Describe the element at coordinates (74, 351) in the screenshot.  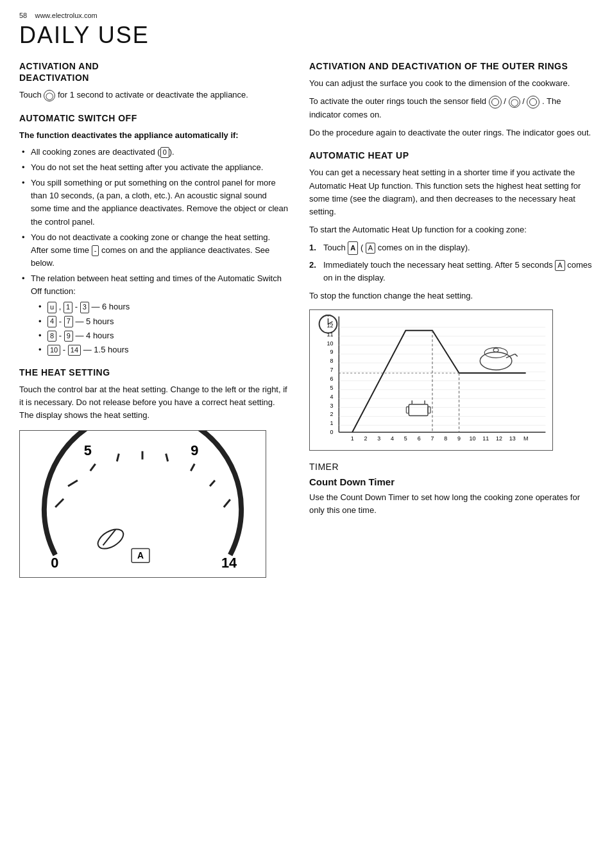
I see `heat-14: 14` at that location.